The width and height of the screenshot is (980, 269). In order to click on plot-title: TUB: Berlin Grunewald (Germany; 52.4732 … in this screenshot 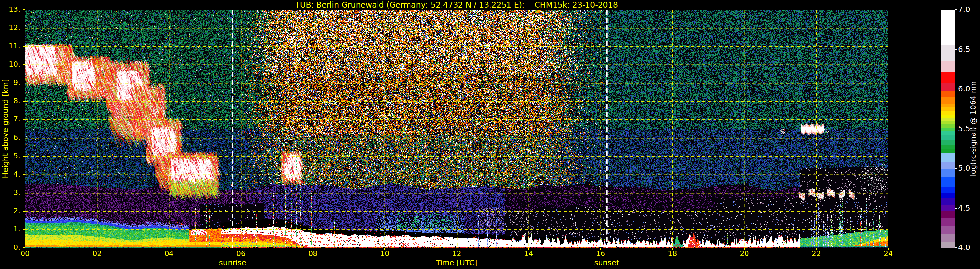, I will do `click(457, 5)`.